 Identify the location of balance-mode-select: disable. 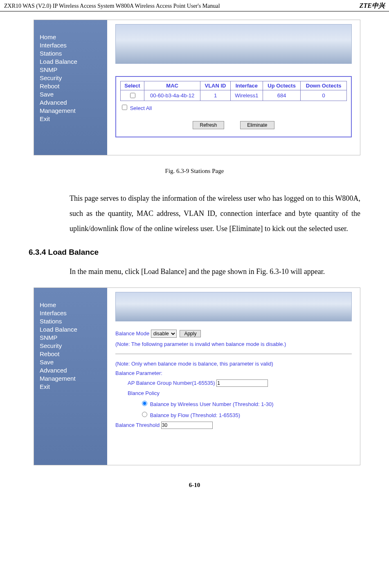
(164, 334).